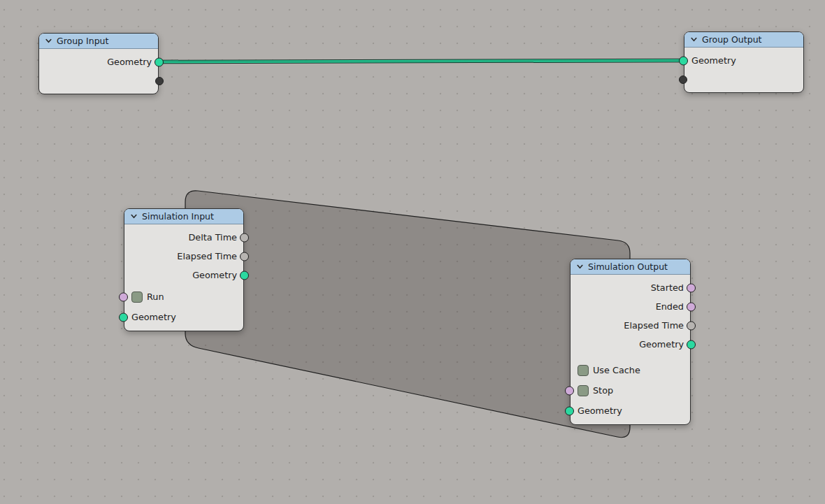 The image size is (825, 504). What do you see at coordinates (631, 267) in the screenshot?
I see `node-header: Simulation Output` at bounding box center [631, 267].